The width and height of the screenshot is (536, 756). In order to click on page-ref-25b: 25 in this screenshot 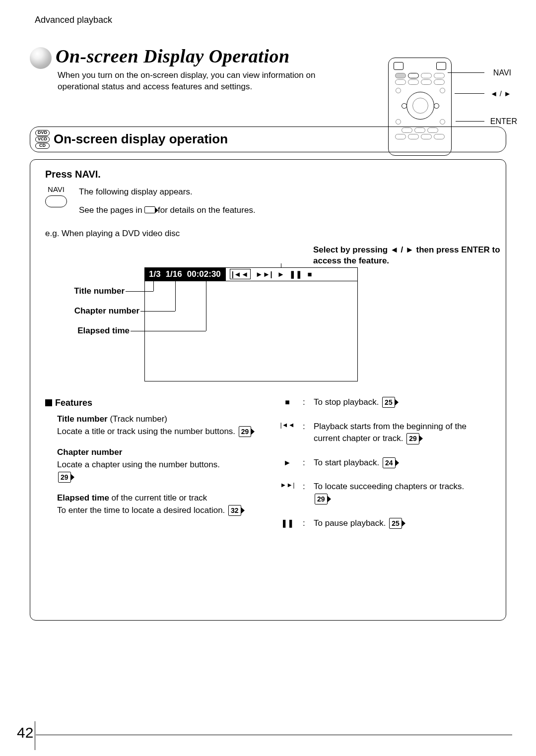, I will do `click(396, 523)`.